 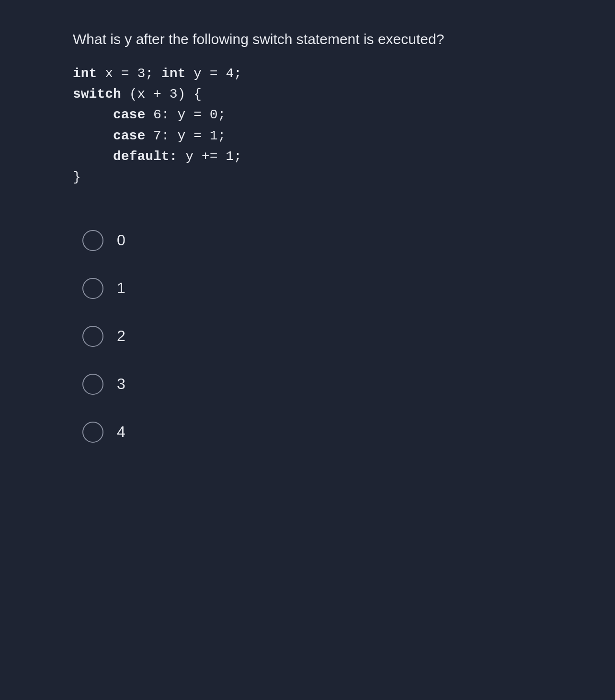 I want to click on option-item-2: 2, so click(x=308, y=336).